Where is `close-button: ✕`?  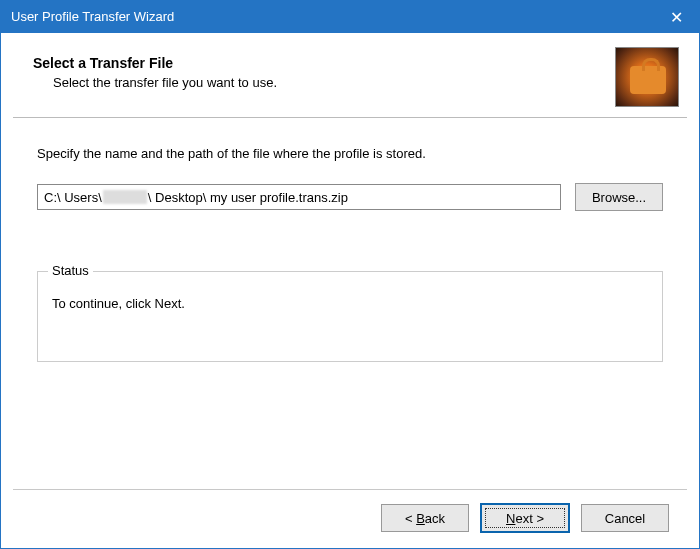 close-button: ✕ is located at coordinates (676, 17).